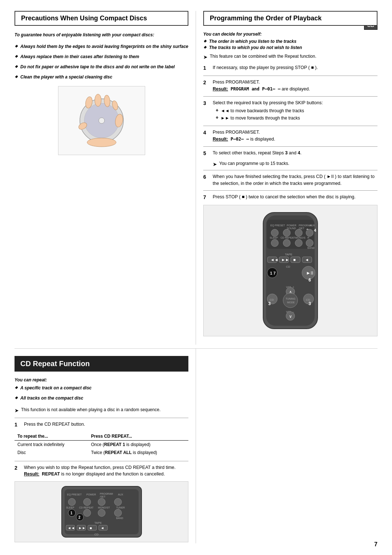 Image resolution: width=392 pixels, height=555 pixels. I want to click on step-5-arrow: ➤, so click(215, 164).